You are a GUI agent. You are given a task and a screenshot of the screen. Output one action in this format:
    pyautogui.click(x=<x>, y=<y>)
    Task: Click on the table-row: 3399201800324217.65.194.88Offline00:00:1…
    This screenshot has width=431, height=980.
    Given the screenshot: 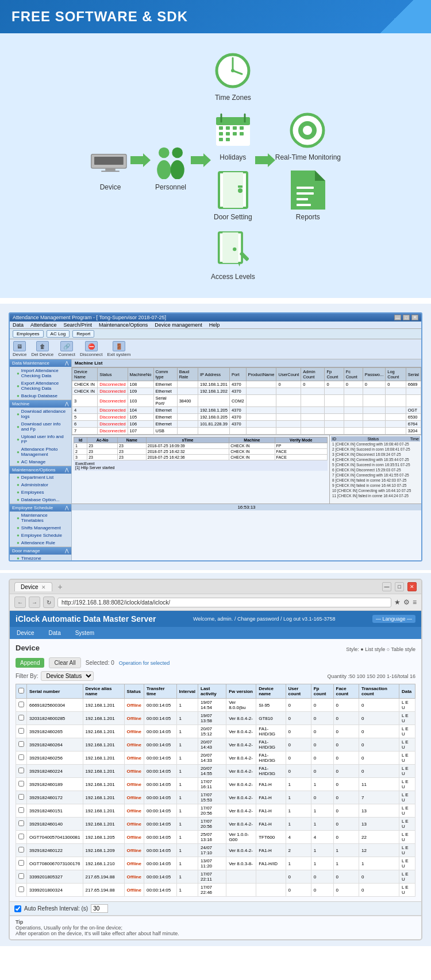 What is the action you would take?
    pyautogui.click(x=216, y=890)
    